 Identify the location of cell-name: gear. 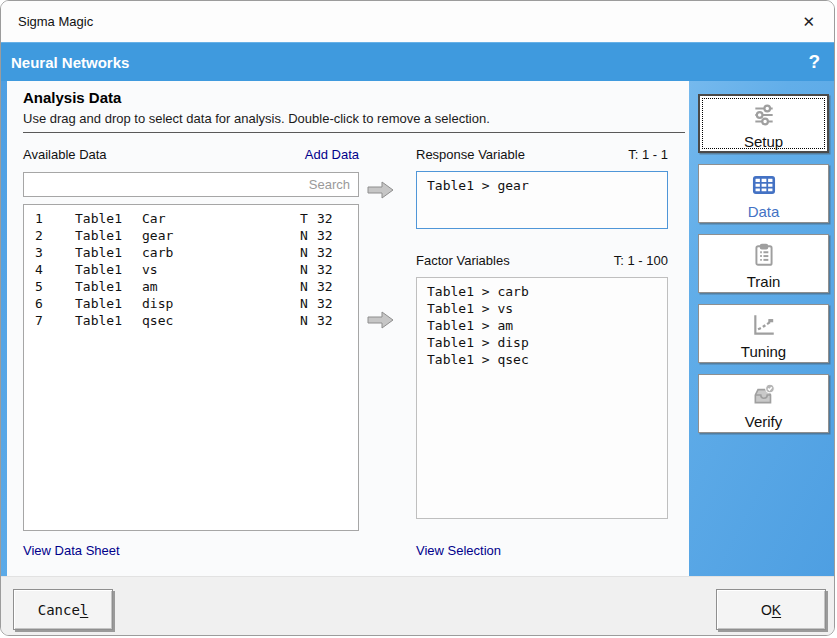
(221, 236).